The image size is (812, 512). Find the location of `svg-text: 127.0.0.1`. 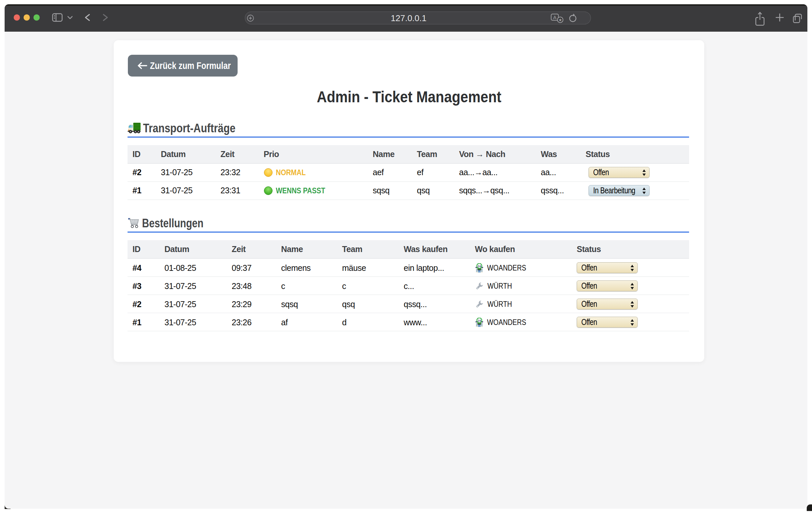

svg-text: 127.0.0.1 is located at coordinates (409, 18).